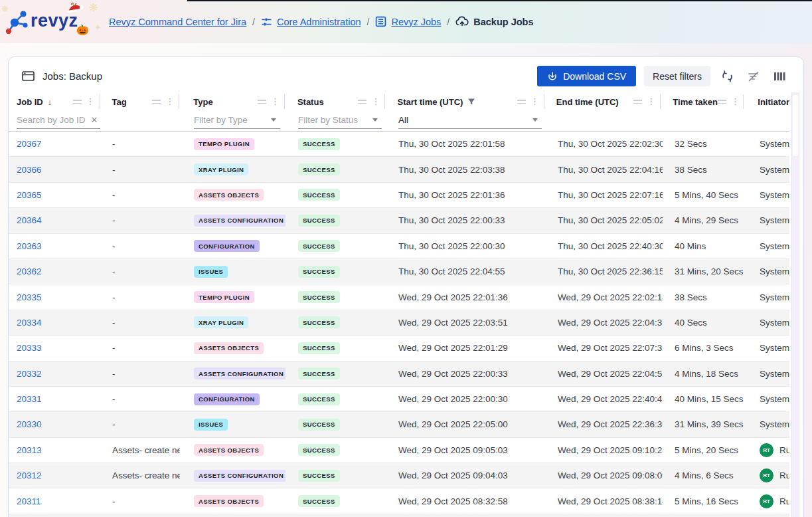  Describe the element at coordinates (54, 121) in the screenshot. I see `job-id-filter: Search by Job ID ✕` at that location.